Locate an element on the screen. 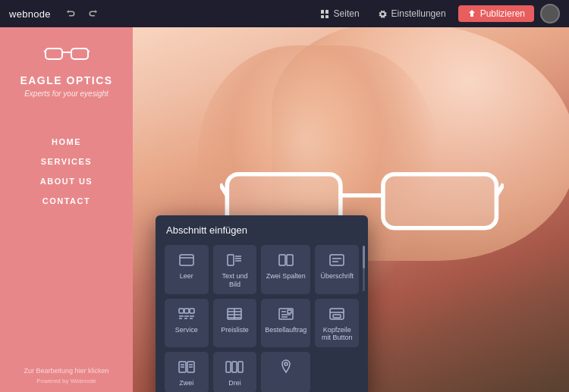 This screenshot has width=569, height=392. map-icon is located at coordinates (286, 367).